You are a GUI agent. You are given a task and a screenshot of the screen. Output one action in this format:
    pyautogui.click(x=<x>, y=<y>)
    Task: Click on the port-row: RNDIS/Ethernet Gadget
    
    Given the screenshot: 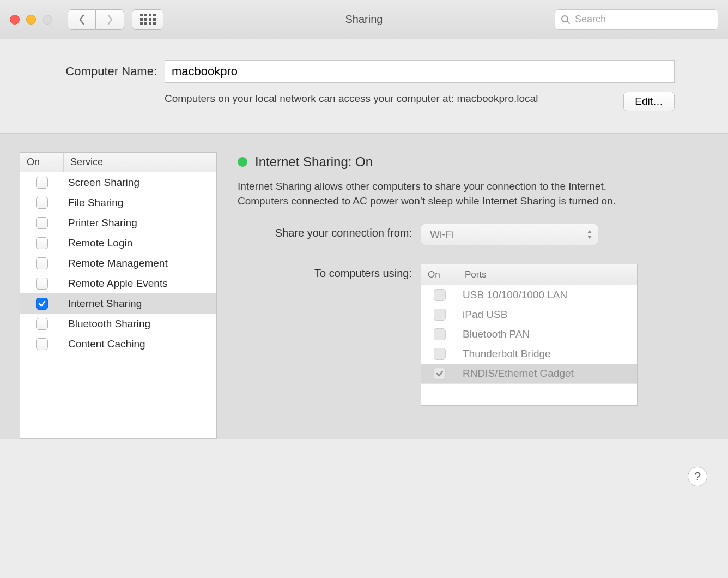 What is the action you would take?
    pyautogui.click(x=529, y=374)
    